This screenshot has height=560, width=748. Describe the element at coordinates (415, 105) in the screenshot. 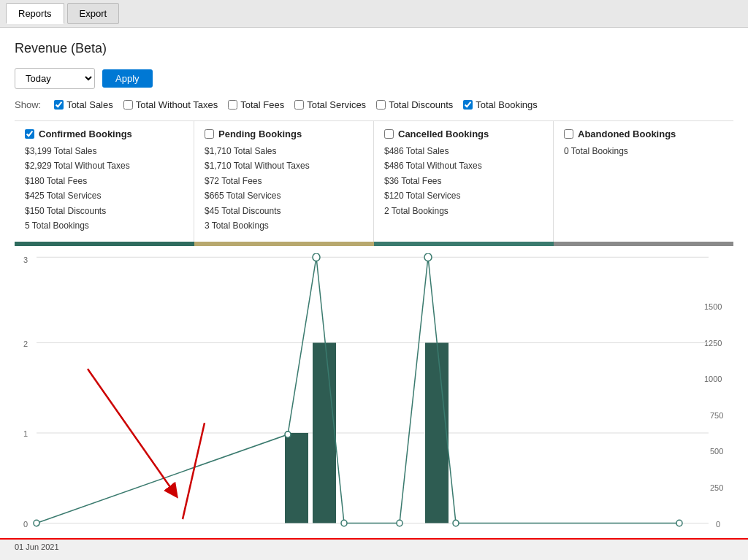

I see `checkbox-total-discounts: Total Discounts` at that location.